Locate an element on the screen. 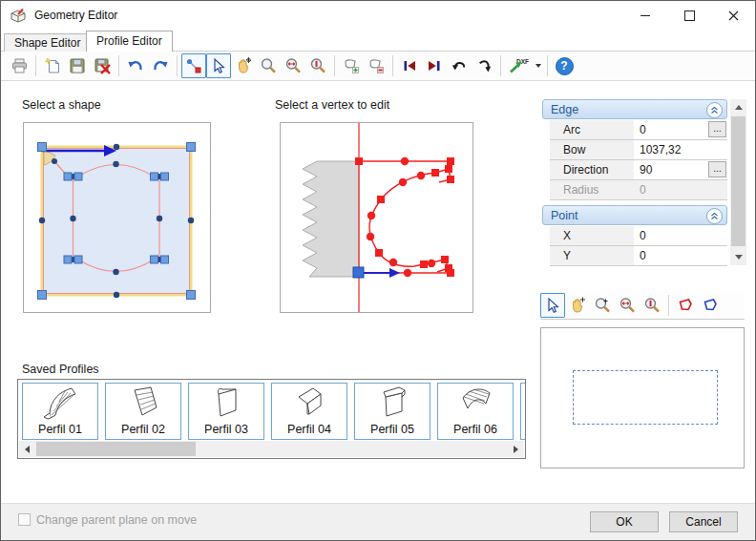  property-row-arc: Arc 0 ... is located at coordinates (639, 130).